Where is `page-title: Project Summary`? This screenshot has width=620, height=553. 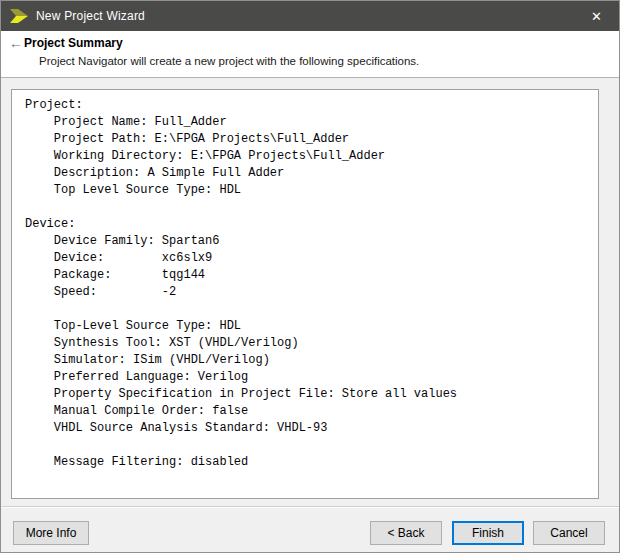
page-title: Project Summary is located at coordinates (74, 43).